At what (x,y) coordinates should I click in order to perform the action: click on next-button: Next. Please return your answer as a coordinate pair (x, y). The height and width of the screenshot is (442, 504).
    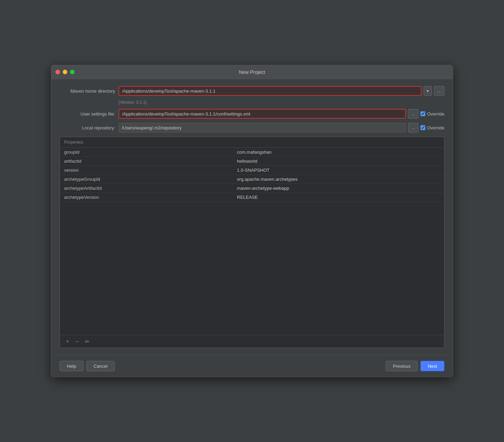
    Looking at the image, I should click on (433, 366).